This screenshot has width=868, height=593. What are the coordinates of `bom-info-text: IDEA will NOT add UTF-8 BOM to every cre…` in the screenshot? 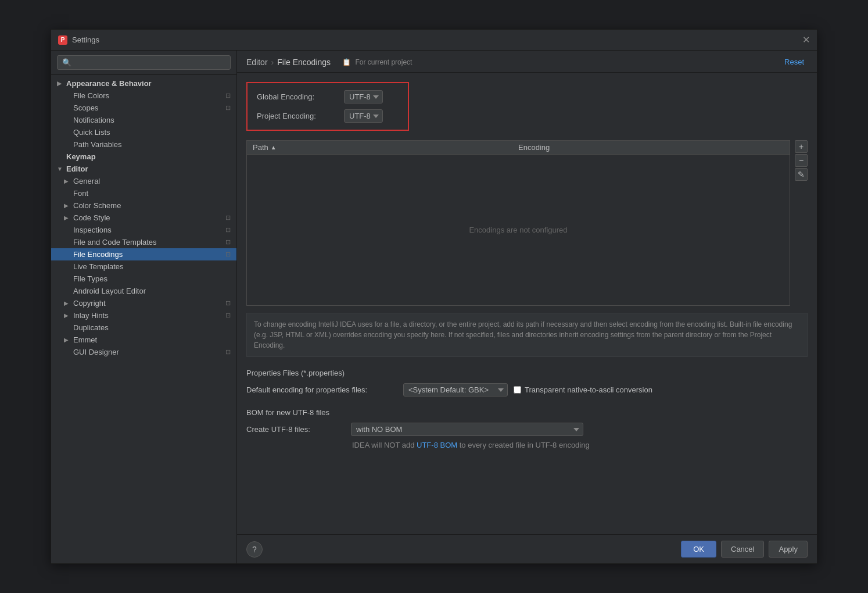 It's located at (527, 445).